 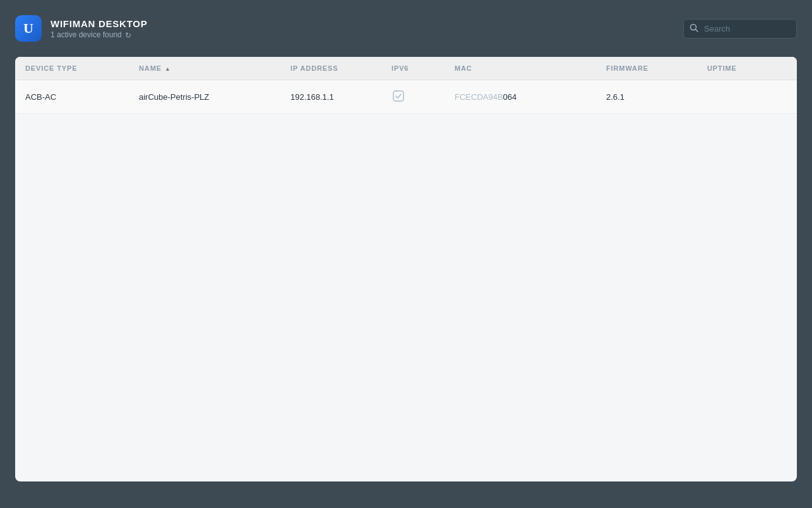 What do you see at coordinates (28, 28) in the screenshot?
I see `logo-letter: U` at bounding box center [28, 28].